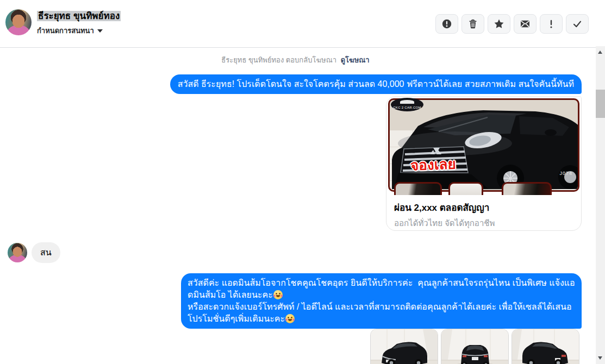  I want to click on conversation-label-dropdown: กำหนดการสนทนา, so click(79, 30).